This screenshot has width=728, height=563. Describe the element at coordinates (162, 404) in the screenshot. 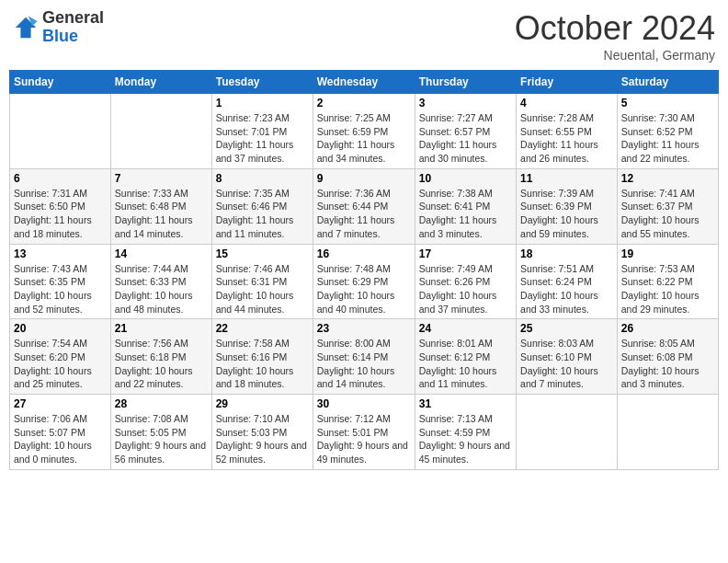

I see `day-number: 28` at that location.